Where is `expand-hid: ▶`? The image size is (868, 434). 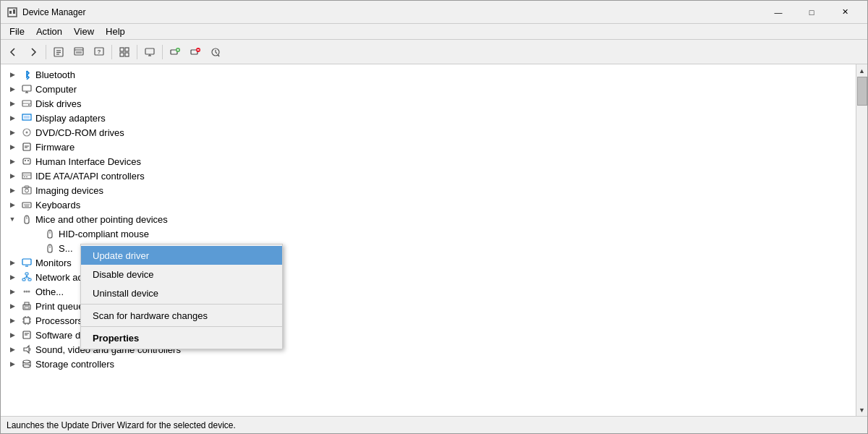
expand-hid: ▶ is located at coordinates (12, 161).